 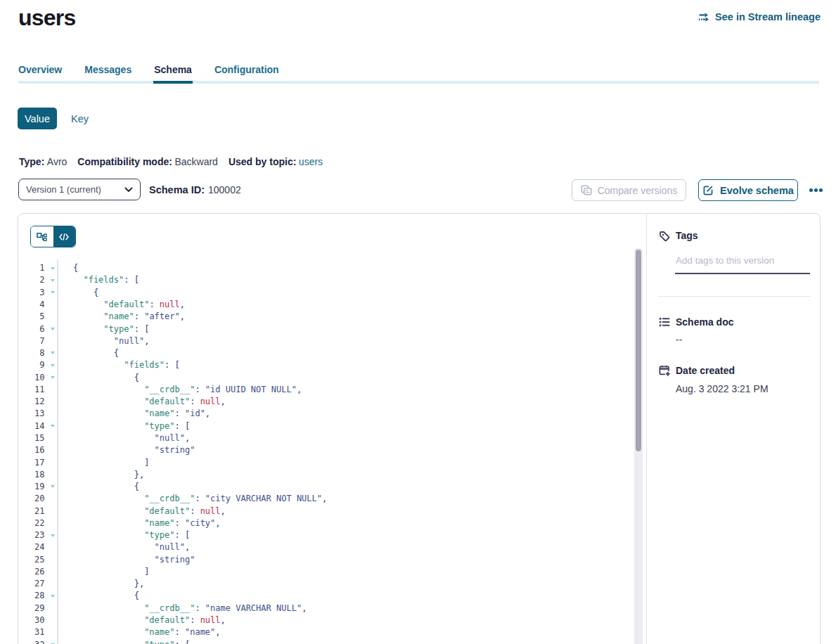 I want to click on line-number: 17, so click(x=32, y=463).